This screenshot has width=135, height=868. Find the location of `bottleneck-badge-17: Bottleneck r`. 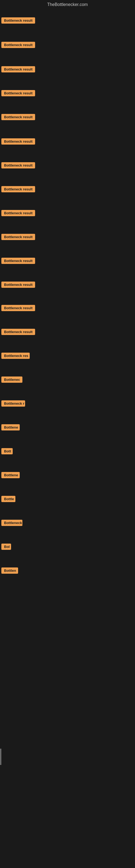

bottleneck-badge-17: Bottleneck r is located at coordinates (13, 404).